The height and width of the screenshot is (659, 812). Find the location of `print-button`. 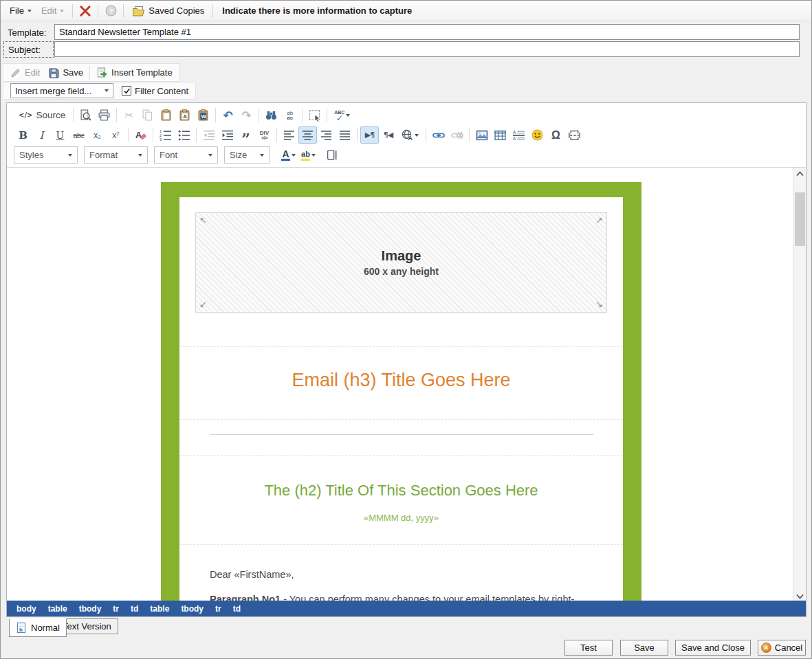

print-button is located at coordinates (105, 115).